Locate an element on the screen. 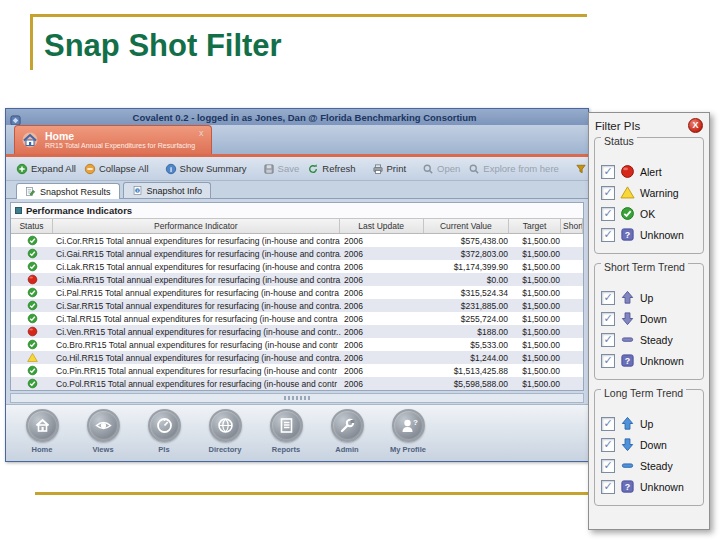 The image size is (720, 540). nav-label: Admin is located at coordinates (346, 450).